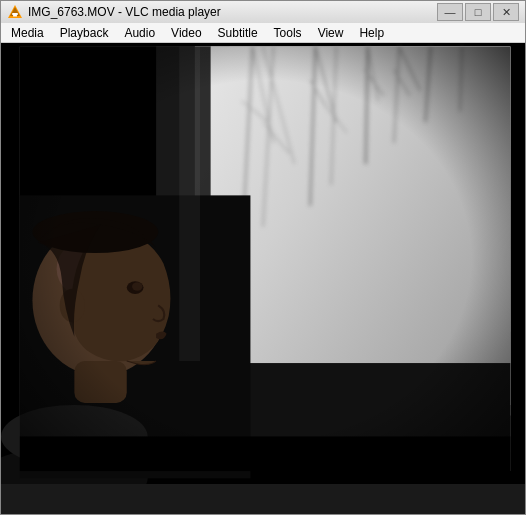  I want to click on menu-playback: Playback, so click(84, 32).